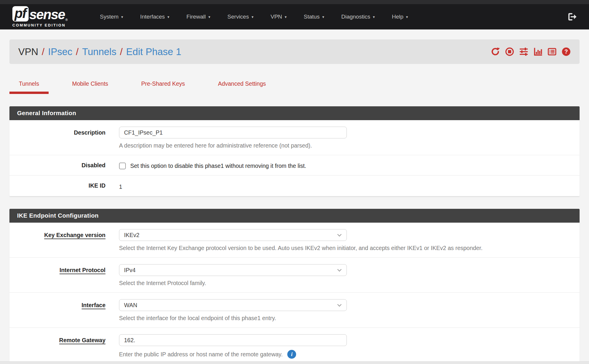  What do you see at coordinates (111, 17) in the screenshot?
I see `nav-item-system: System▾` at bounding box center [111, 17].